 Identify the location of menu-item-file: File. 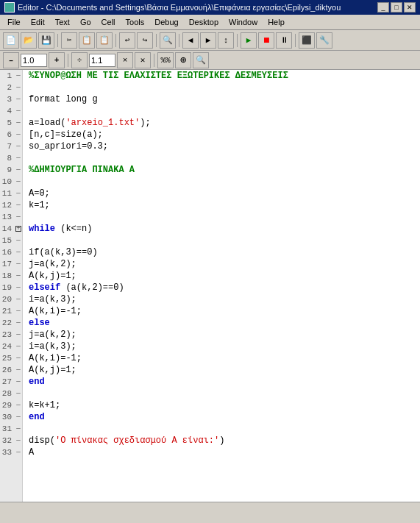
(14, 22).